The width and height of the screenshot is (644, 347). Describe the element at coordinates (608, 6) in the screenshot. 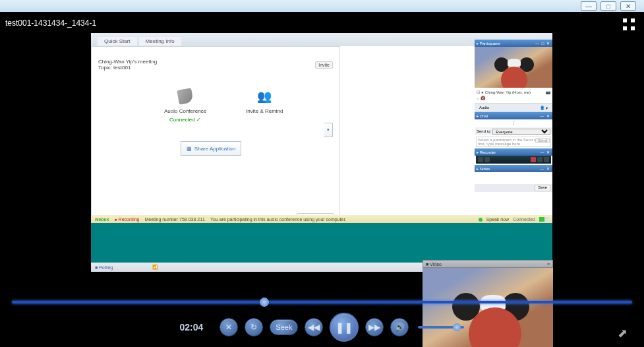

I see `maximize-button: □` at that location.